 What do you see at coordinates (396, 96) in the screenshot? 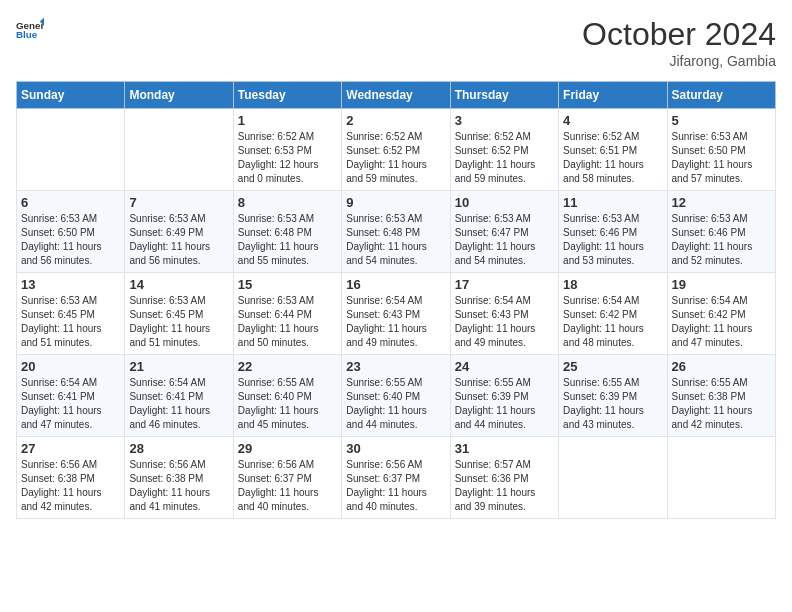
I see `calendar-header: SundayMondayTuesdayWednesdayThursdayFrid…` at bounding box center [396, 96].